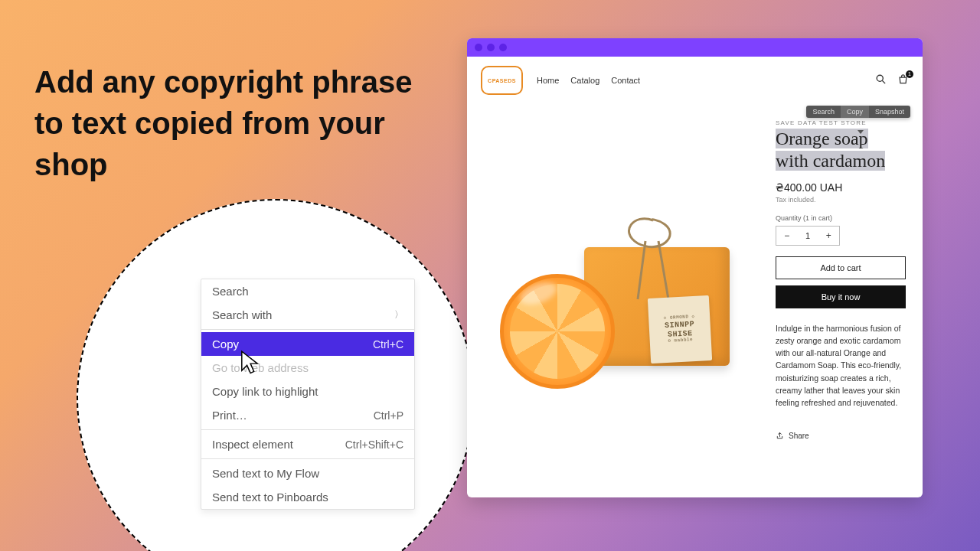  I want to click on qty-increase-button: +, so click(828, 236).